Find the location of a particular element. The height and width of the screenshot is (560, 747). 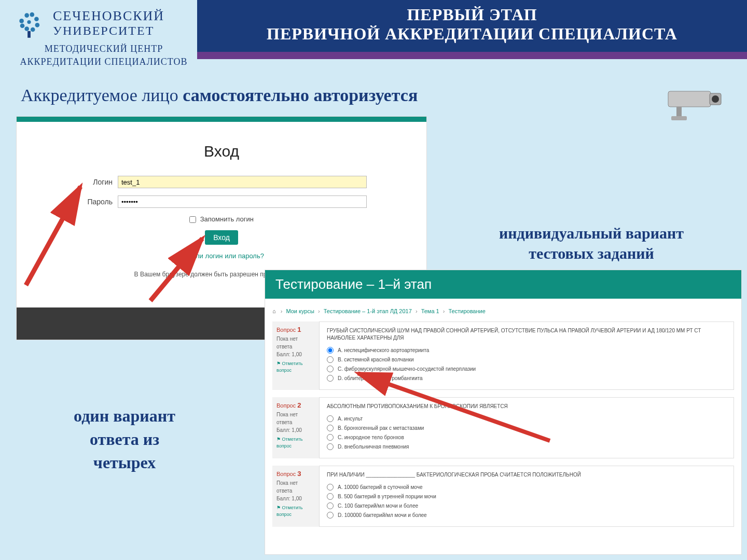

question-number: Вопрос 3 is located at coordinates (296, 474).